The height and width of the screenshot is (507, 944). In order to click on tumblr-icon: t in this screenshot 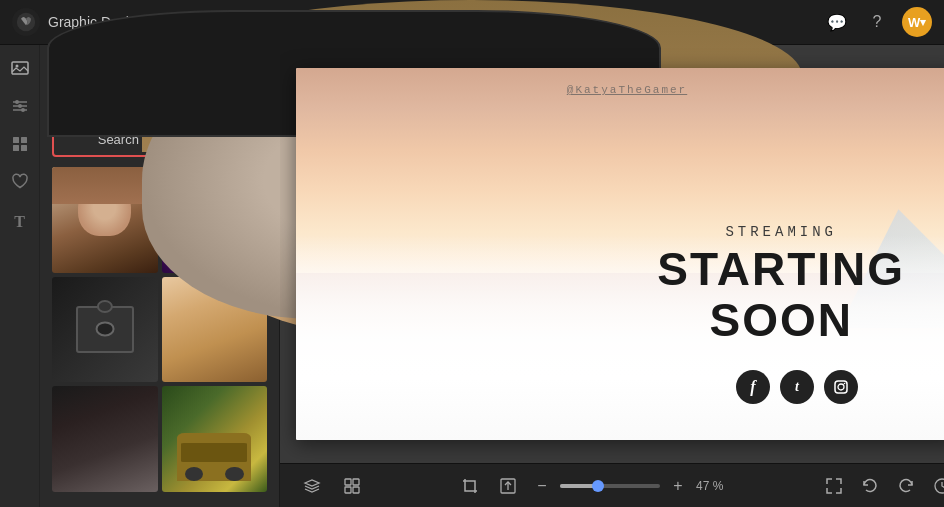, I will do `click(797, 387)`.